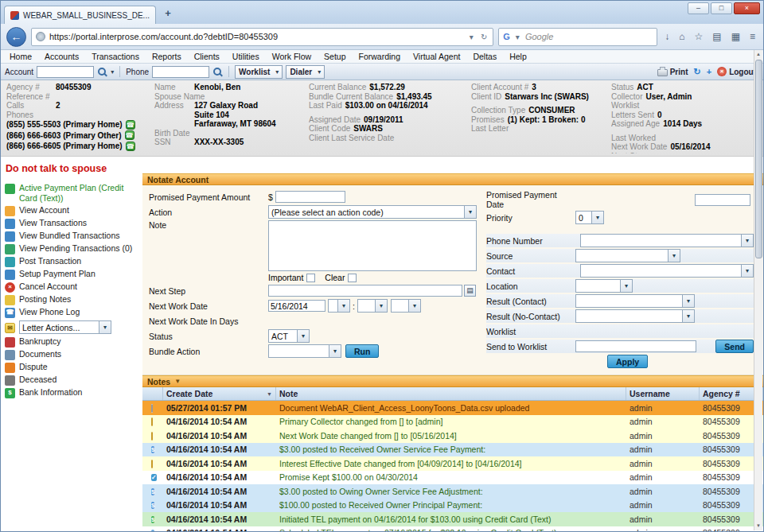 The width and height of the screenshot is (764, 532). What do you see at coordinates (362, 351) in the screenshot?
I see `run-button: Run` at bounding box center [362, 351].